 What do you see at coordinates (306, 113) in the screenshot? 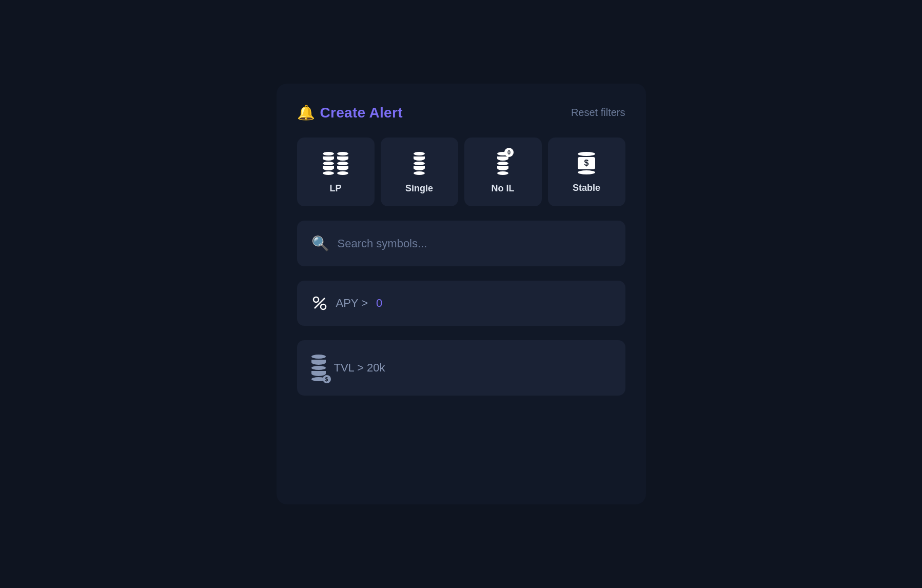
I see `bell-icon: 🔔` at bounding box center [306, 113].